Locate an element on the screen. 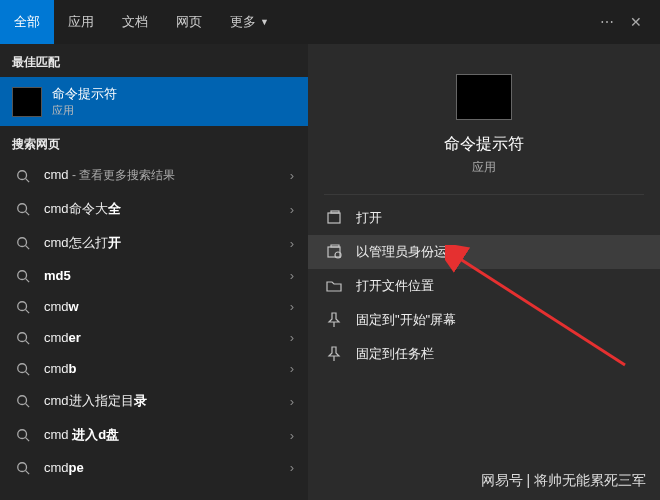  search-item-1: cmd命令大全› is located at coordinates (154, 209).